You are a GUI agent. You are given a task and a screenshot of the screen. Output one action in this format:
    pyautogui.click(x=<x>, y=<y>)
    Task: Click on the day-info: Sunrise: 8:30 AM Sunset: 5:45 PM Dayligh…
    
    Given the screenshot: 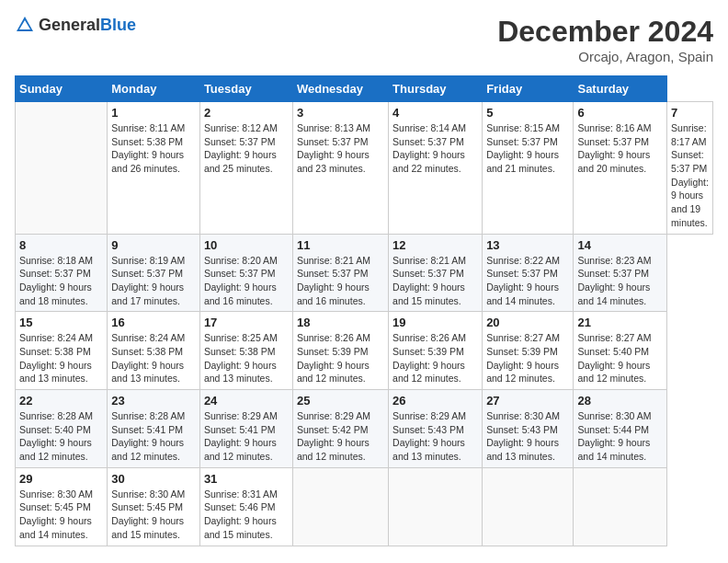 What is the action you would take?
    pyautogui.click(x=61, y=515)
    